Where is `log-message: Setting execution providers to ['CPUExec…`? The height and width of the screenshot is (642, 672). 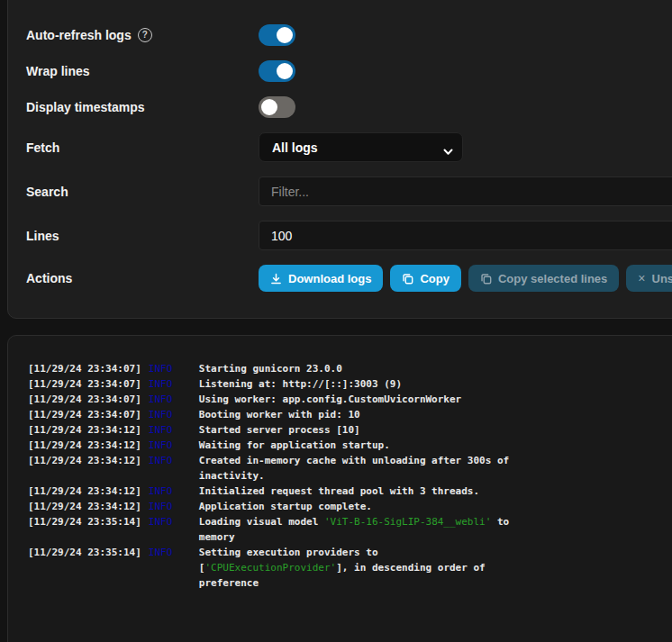
log-message: Setting execution providers to ['CPUExec… is located at coordinates (355, 567).